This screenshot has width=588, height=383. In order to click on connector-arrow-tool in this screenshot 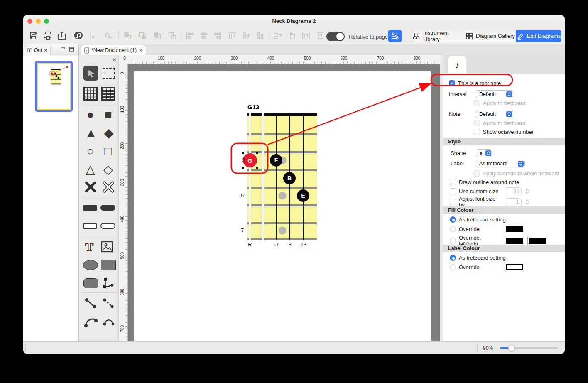, I will do `click(109, 283)`.